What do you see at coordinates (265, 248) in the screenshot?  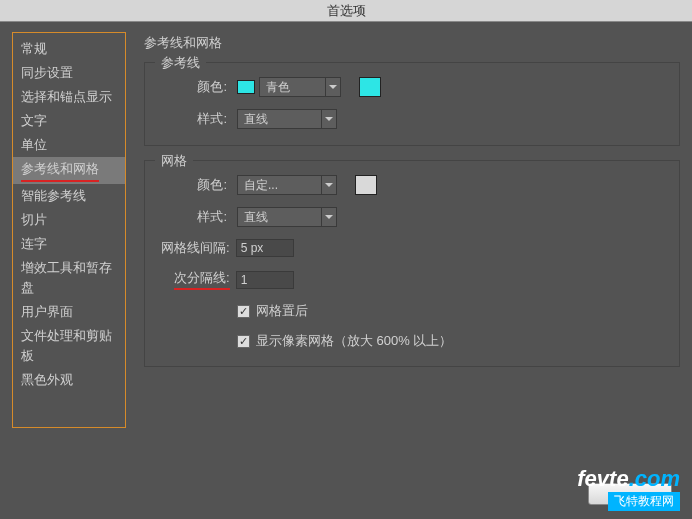 I see `grid-spacing-input` at bounding box center [265, 248].